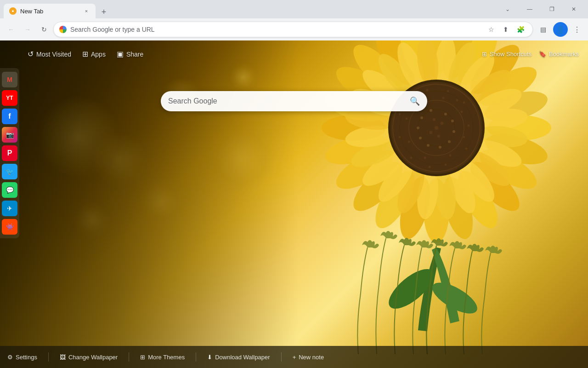  I want to click on browser-chrome: ● New Tab × + ⌄ — ❐ ✕ ← → ↻ Search Googl…, so click(294, 20).